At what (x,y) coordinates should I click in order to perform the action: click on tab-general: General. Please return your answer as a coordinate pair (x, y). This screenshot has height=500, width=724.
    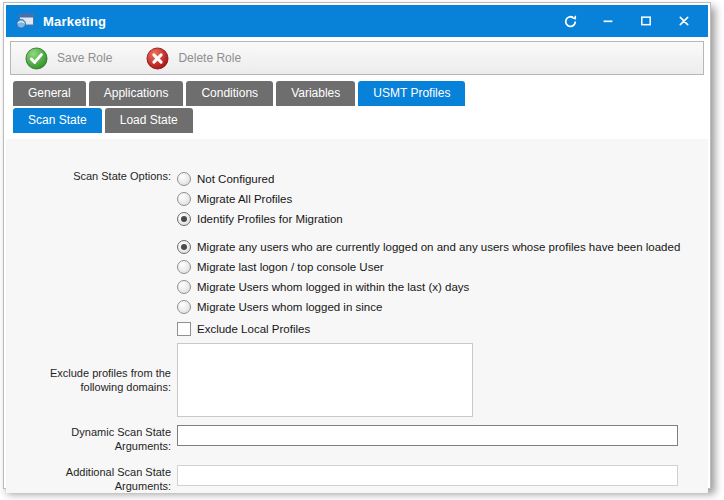
    Looking at the image, I should click on (50, 94).